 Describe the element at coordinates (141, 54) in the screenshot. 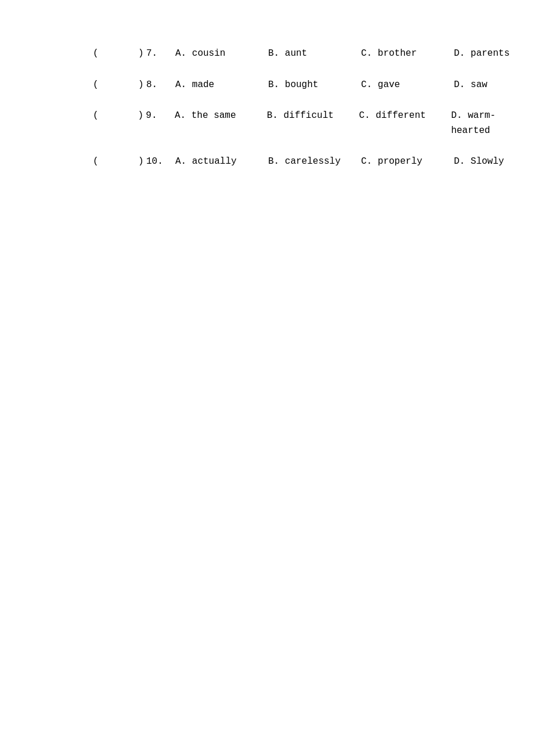

I see `bracket-close-7: )` at that location.